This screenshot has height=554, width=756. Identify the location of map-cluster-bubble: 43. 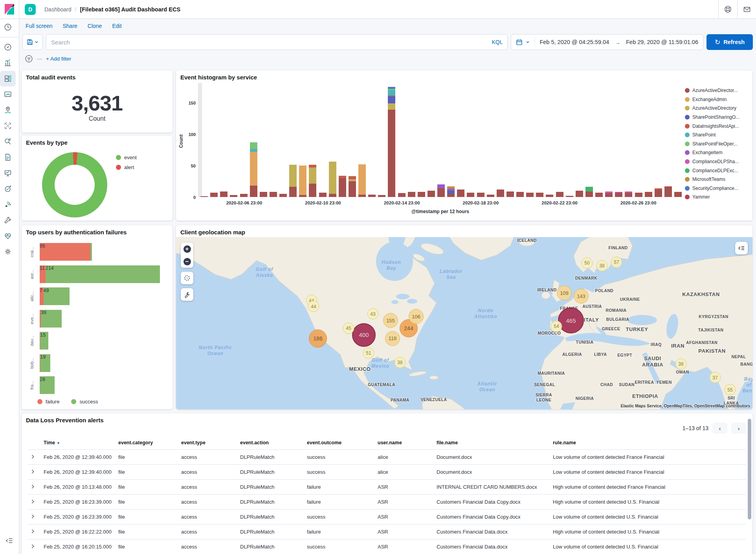
(373, 314).